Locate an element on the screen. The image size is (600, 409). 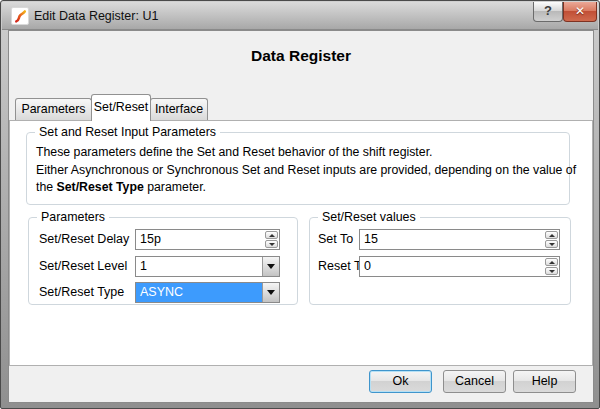
description-line: Either Asynchronous or Synchronous Set a… is located at coordinates (306, 171).